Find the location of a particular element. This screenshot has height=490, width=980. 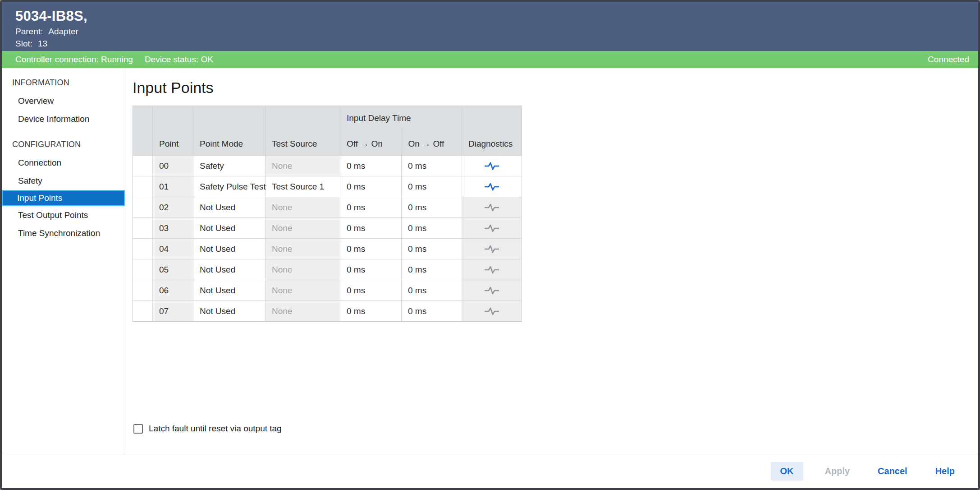

point-number-cell: 05 is located at coordinates (173, 270).